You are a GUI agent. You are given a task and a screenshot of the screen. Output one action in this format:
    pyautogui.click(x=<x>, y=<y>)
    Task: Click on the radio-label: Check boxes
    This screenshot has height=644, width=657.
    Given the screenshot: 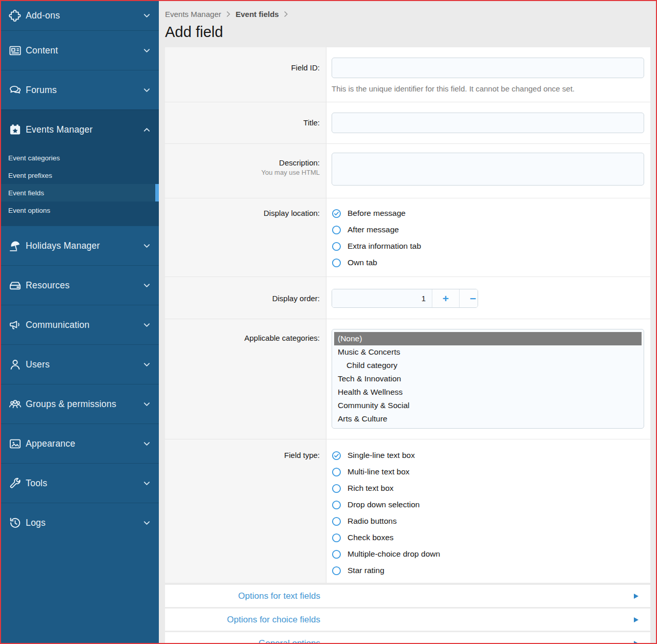 What is the action you would take?
    pyautogui.click(x=371, y=538)
    